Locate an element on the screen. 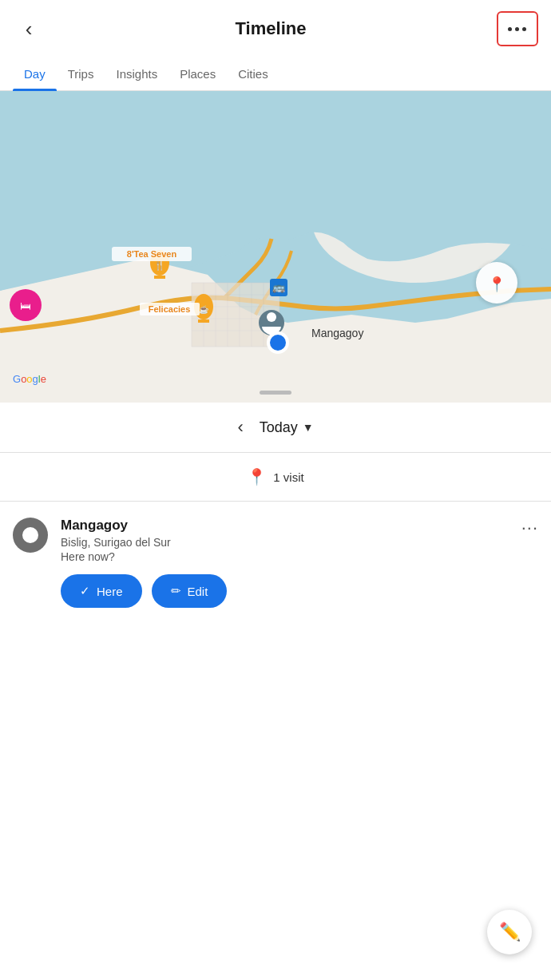 Image resolution: width=551 pixels, height=980 pixels. google-logo: Google is located at coordinates (30, 379).